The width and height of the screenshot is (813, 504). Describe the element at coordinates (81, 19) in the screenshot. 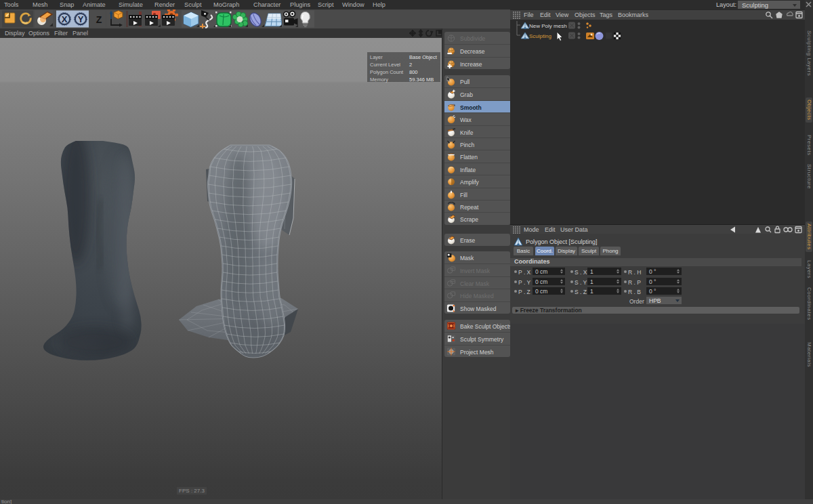

I see `svg-text: Y` at that location.